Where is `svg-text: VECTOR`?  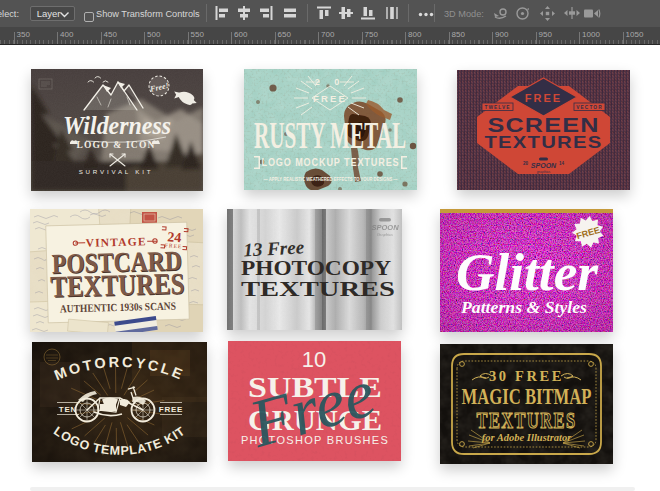 svg-text: VECTOR is located at coordinates (590, 108).